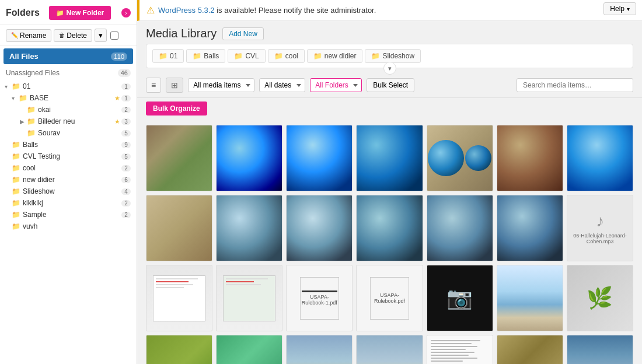 Image resolution: width=642 pixels, height=364 pixels. Describe the element at coordinates (600, 349) in the screenshot. I see `media-item-sky` at that location.